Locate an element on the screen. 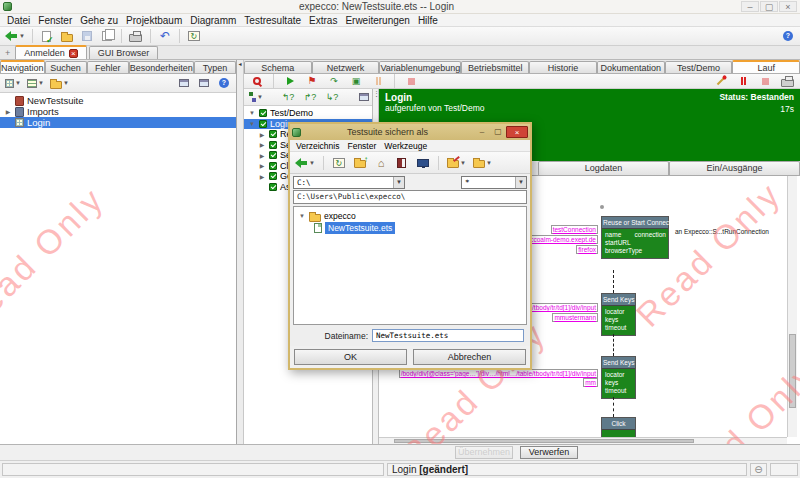  goto-step3-button: ↳? is located at coordinates (332, 97).